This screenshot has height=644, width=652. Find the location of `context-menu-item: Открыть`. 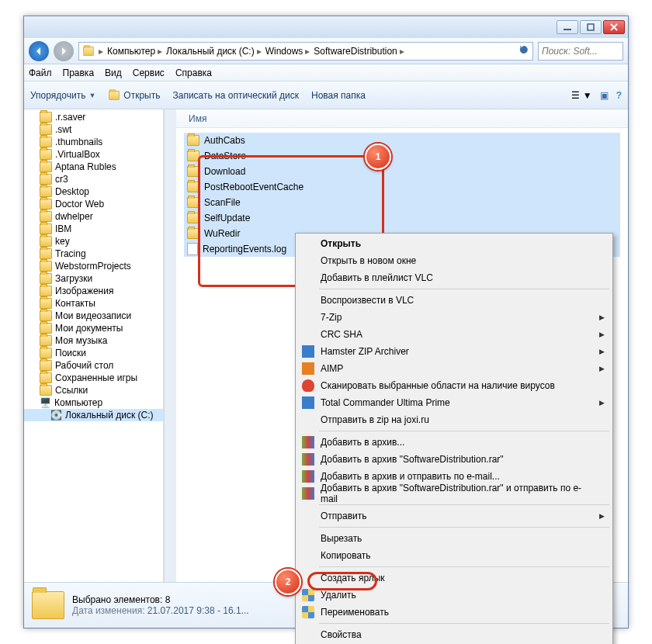

context-menu-item: Открыть is located at coordinates (454, 244).